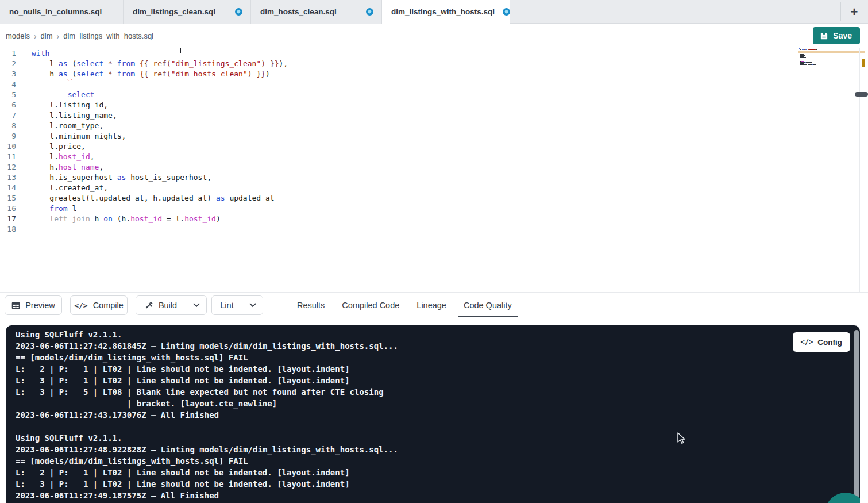 Image resolution: width=868 pixels, height=503 pixels. Describe the element at coordinates (299, 11) in the screenshot. I see `tab-label: dim_hosts_clean.sql` at that location.